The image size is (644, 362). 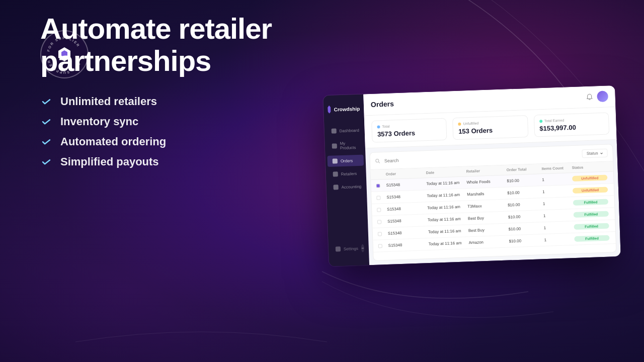 I want to click on stat-total-label: Total, so click(x=409, y=126).